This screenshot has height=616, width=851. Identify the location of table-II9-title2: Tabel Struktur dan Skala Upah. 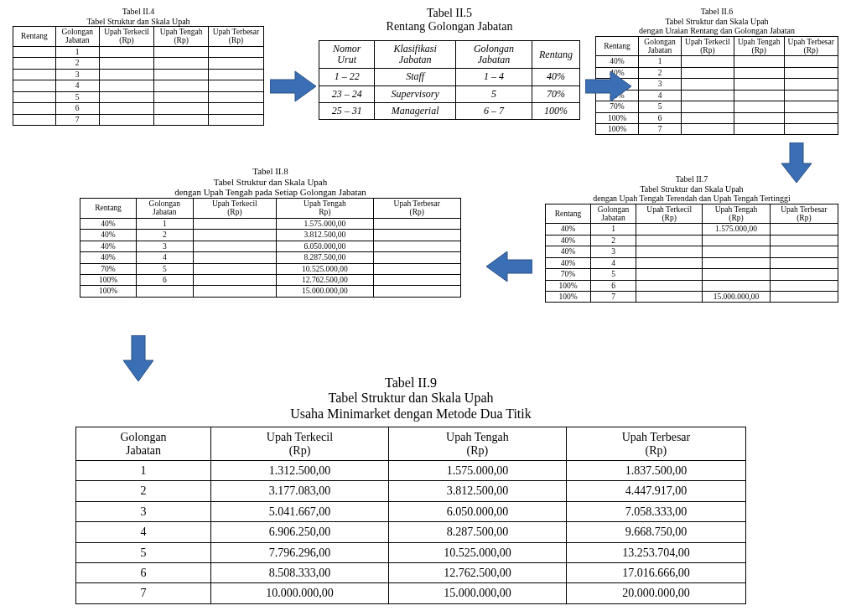
(411, 398).